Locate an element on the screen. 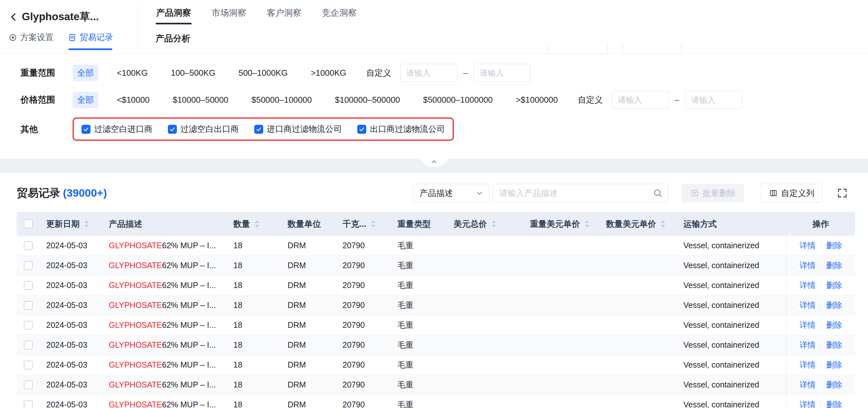  back-title-row: Glyphosate草... is located at coordinates (68, 17).